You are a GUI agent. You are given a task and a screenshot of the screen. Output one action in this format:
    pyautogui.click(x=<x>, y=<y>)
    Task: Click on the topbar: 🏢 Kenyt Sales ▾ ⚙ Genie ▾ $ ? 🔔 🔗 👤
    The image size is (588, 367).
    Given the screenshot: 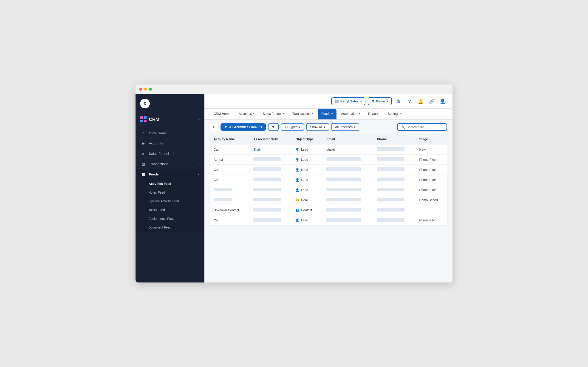 What is the action you would take?
    pyautogui.click(x=329, y=101)
    